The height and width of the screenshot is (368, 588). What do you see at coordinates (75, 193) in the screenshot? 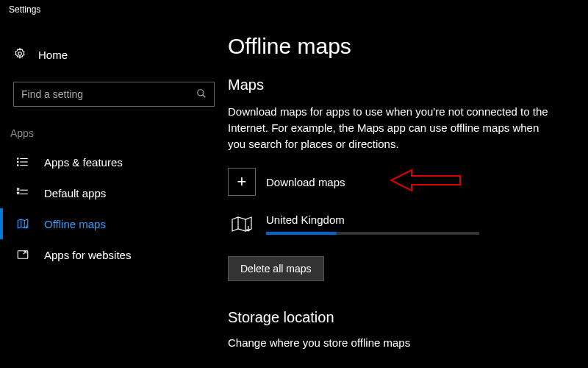
I see `sidebar-item-label: Default apps` at bounding box center [75, 193].